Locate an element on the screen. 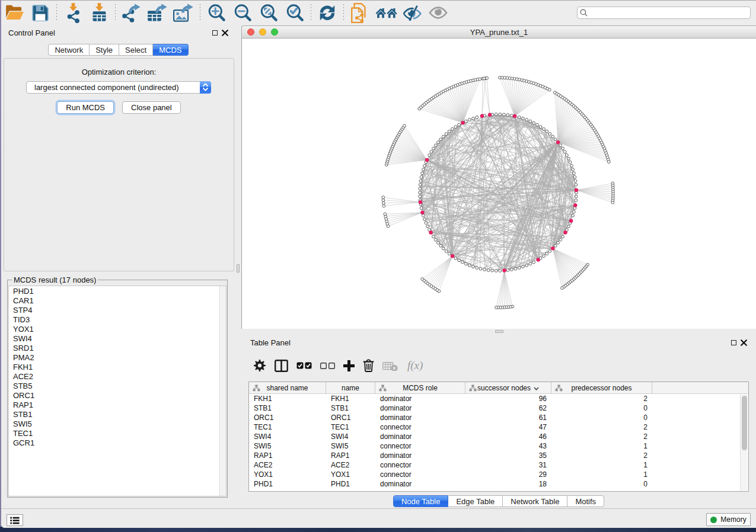  export-network-icon is located at coordinates (132, 13).